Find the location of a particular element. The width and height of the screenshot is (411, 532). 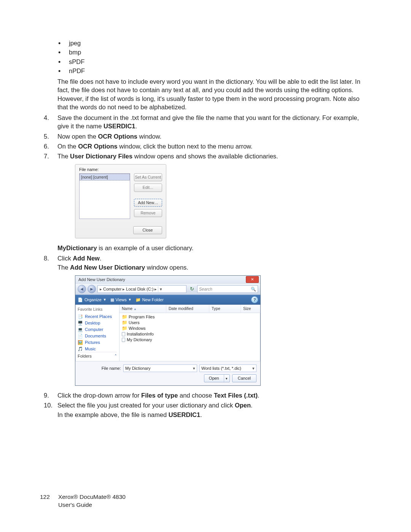

paragraph-after-bullets: The file does not have to include every … is located at coordinates (214, 94).